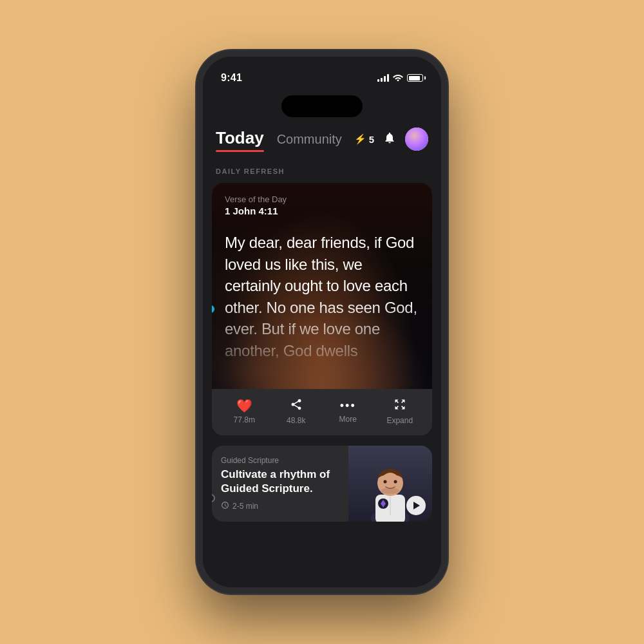 The width and height of the screenshot is (644, 644). What do you see at coordinates (309, 139) in the screenshot?
I see `tab-community: Community` at bounding box center [309, 139].